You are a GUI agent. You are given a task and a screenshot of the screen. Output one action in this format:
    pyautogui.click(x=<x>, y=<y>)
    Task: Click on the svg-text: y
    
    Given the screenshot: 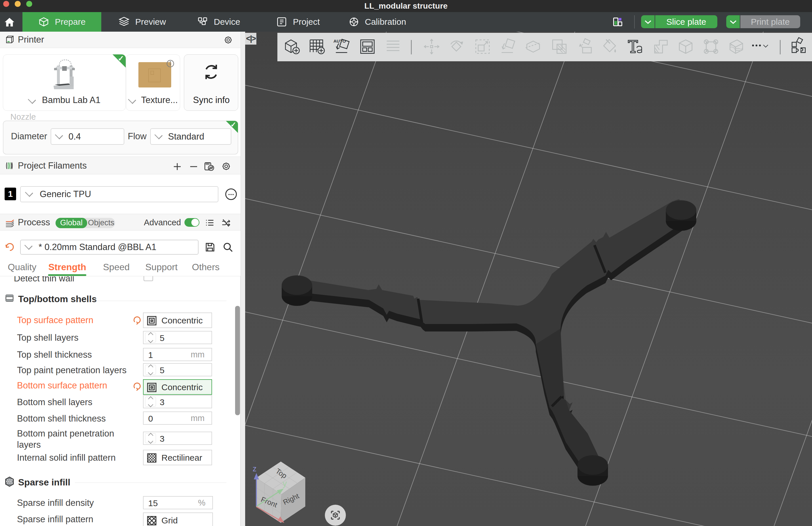 What is the action you would take?
    pyautogui.click(x=285, y=483)
    